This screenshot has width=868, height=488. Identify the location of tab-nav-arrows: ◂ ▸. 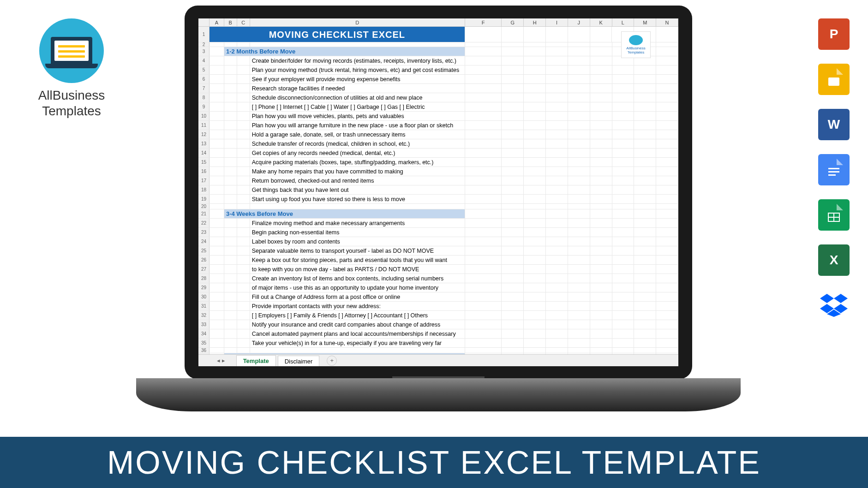
(221, 361).